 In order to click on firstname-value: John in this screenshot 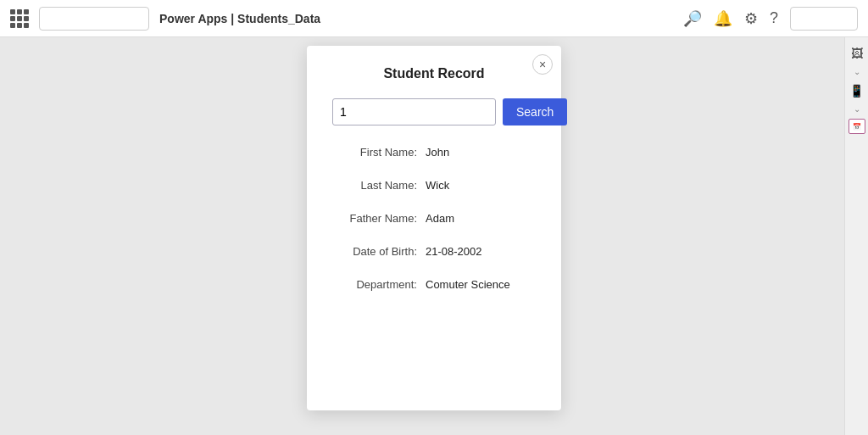, I will do `click(437, 153)`.